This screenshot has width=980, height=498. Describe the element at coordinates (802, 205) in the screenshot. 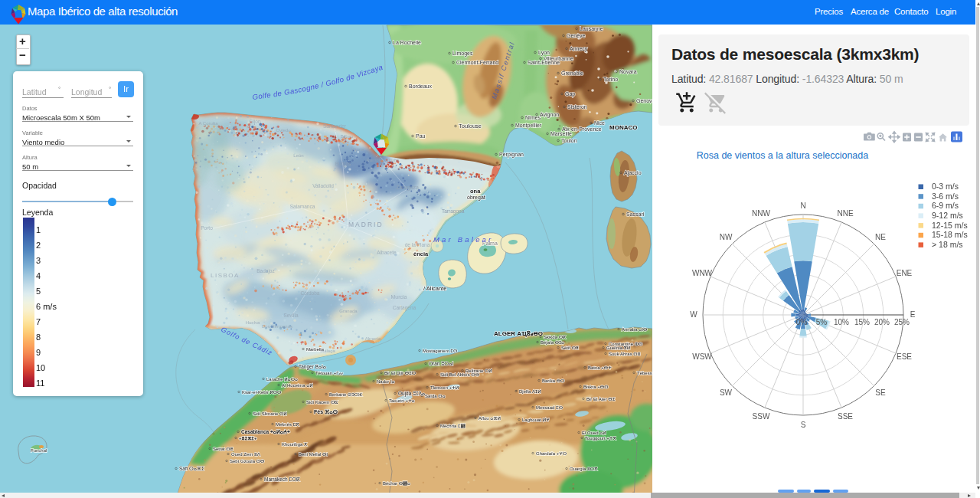

I see `svg-text: N` at that location.